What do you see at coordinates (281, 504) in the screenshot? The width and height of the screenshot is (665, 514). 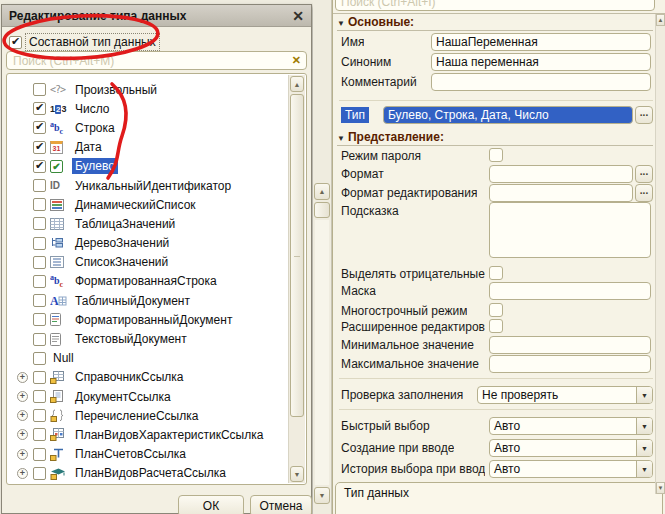 I see `cancel-button: Отмена` at bounding box center [281, 504].